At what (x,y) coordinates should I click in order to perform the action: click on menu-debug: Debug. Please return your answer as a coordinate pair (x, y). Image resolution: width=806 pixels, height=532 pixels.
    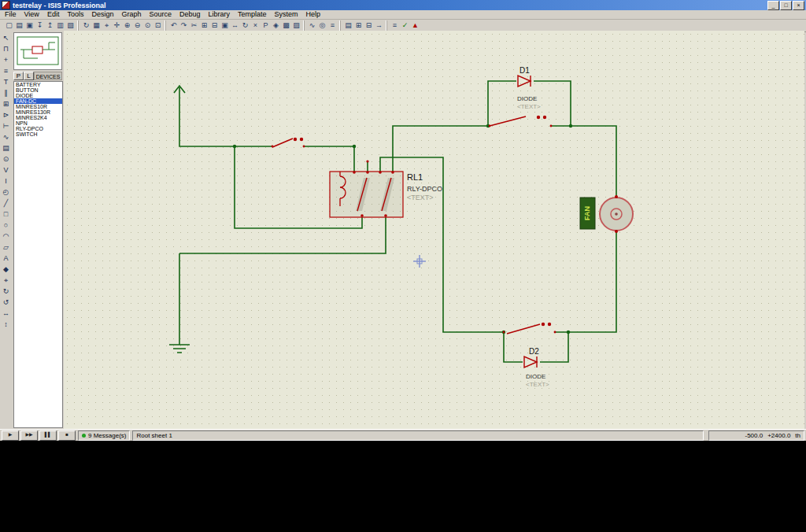
    Looking at the image, I should click on (190, 14).